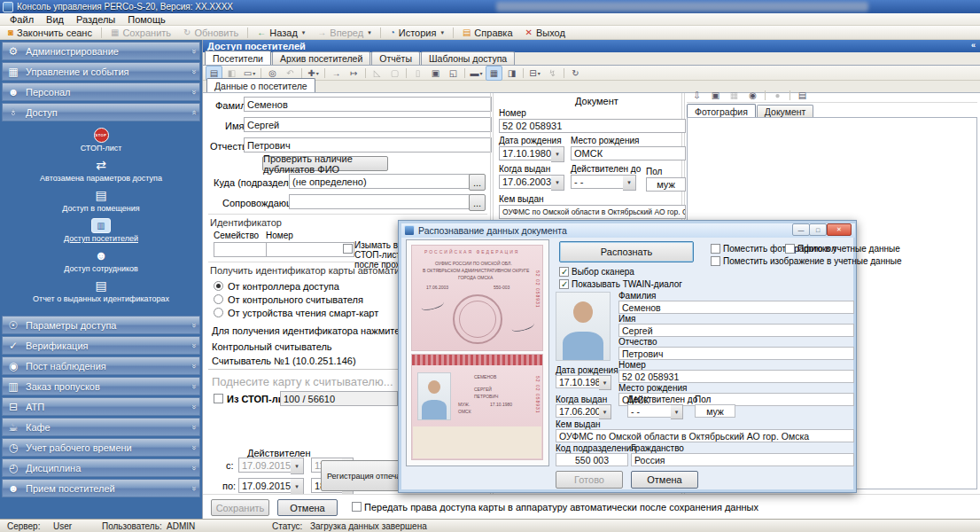 This screenshot has height=532, width=980. Describe the element at coordinates (778, 96) in the screenshot. I see `delete-photo-icon: ●` at that location.